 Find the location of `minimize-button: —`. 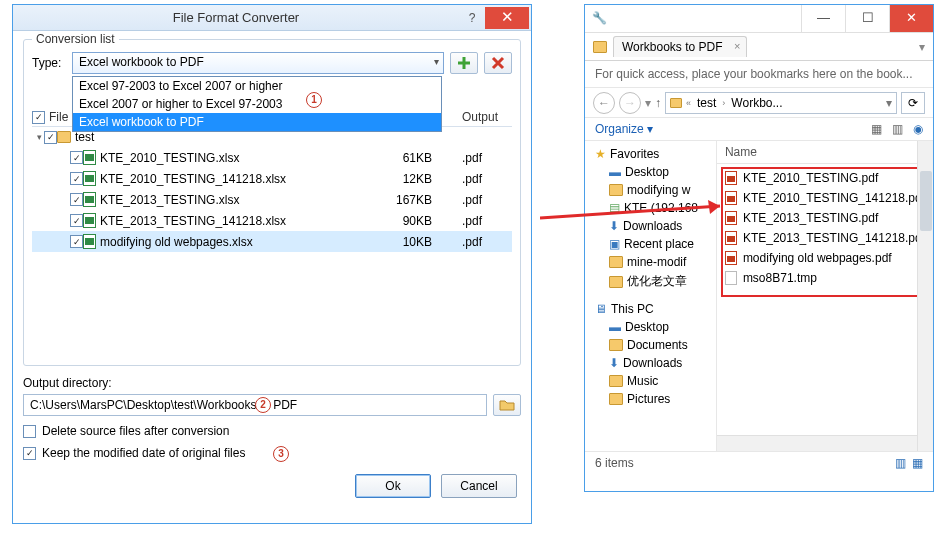

minimize-button: — is located at coordinates (823, 18).